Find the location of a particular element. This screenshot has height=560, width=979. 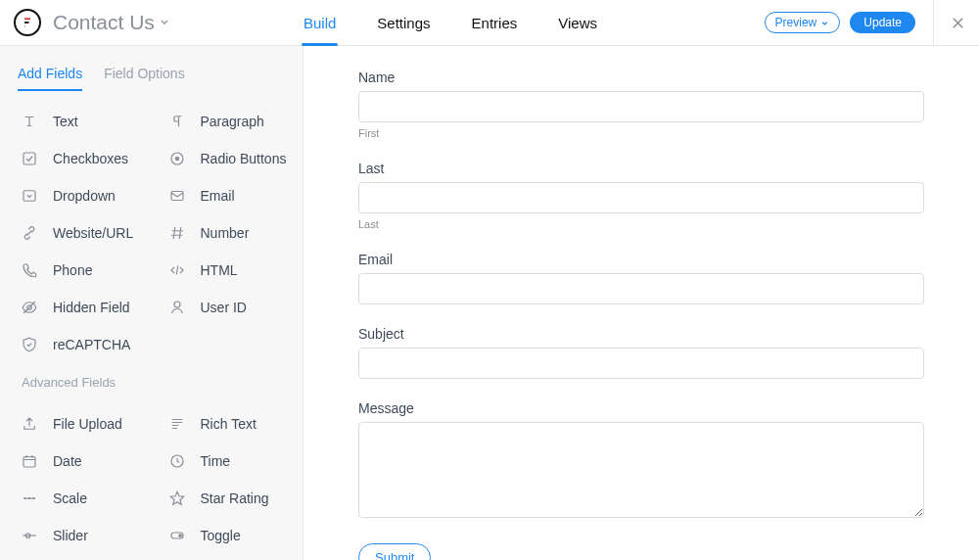

field-type-toggle: Toggle is located at coordinates (225, 536).